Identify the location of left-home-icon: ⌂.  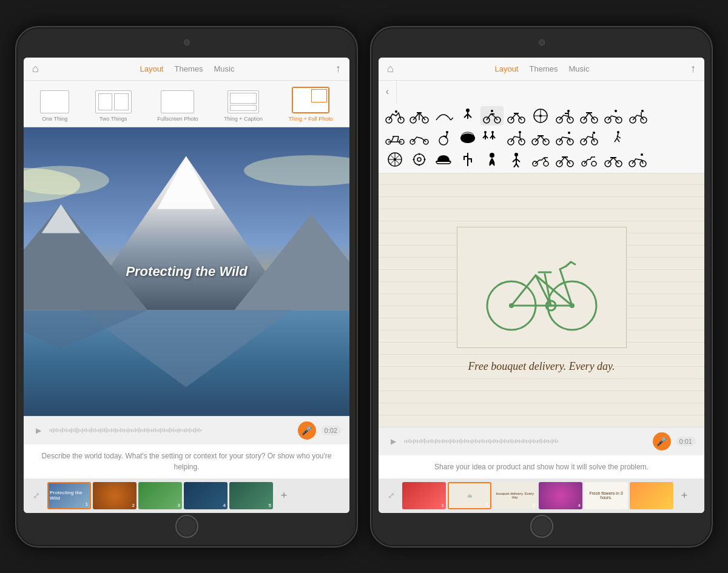
(35, 69).